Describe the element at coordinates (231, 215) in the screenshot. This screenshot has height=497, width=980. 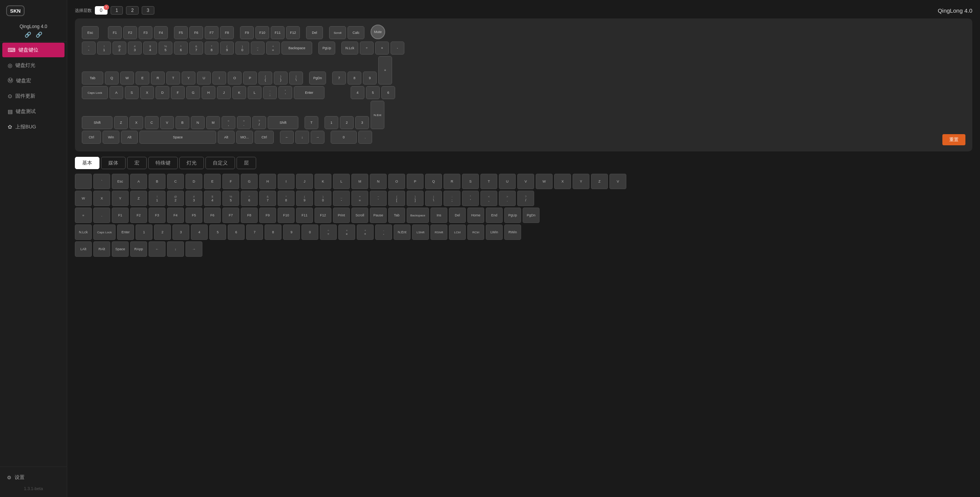
I see `pk3-f7: F7` at that location.